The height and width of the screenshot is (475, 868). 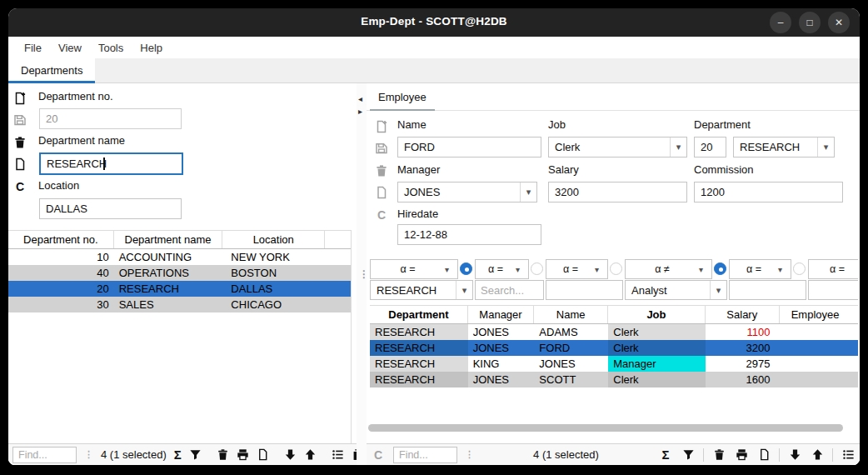 What do you see at coordinates (110, 208) in the screenshot?
I see `location-field` at bounding box center [110, 208].